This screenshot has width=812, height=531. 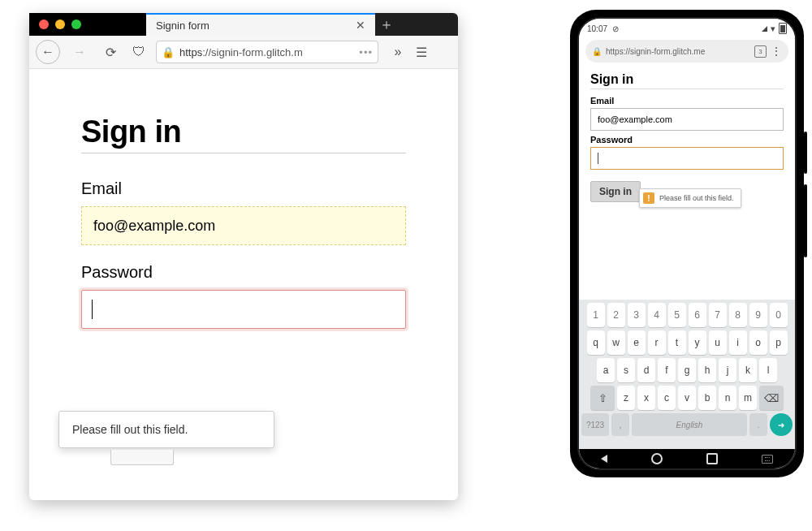 I want to click on key-x: x, so click(x=646, y=398).